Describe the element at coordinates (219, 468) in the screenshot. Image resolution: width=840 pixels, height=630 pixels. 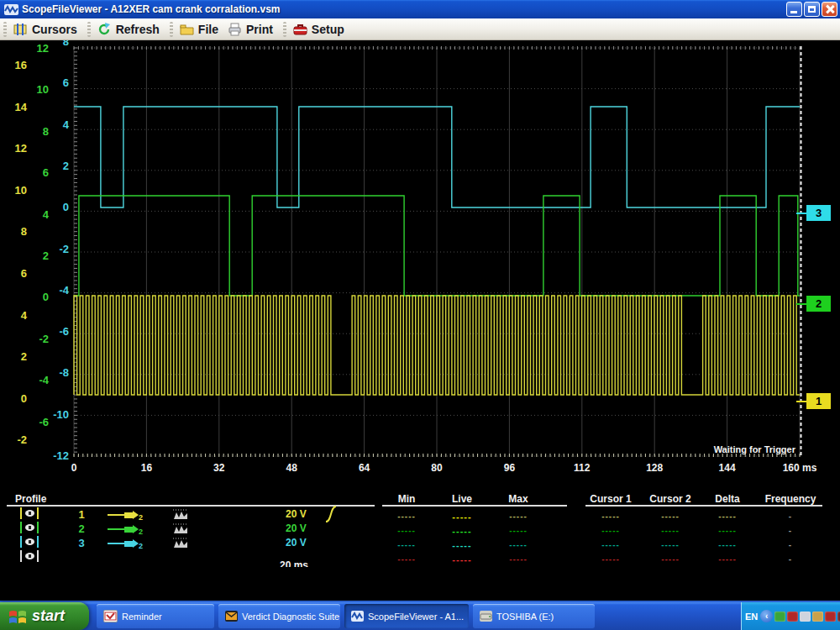
I see `x-axis-tick-label: 32` at that location.